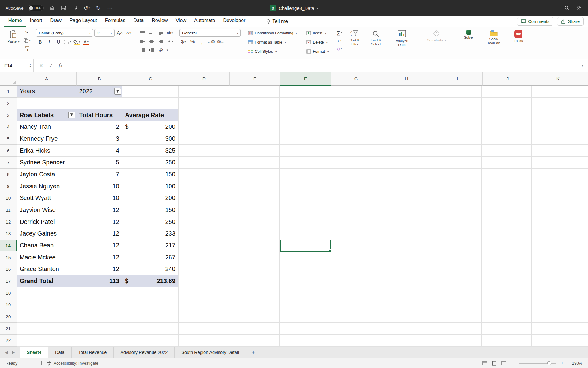 The image size is (588, 368). Describe the element at coordinates (575, 363) in the screenshot. I see `zoom-level: 190%` at that location.